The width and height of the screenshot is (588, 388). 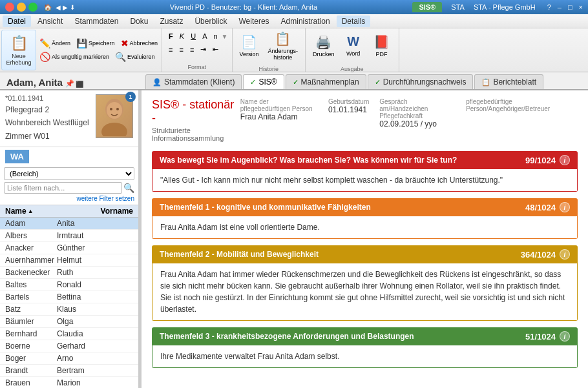 I want to click on tab-berichteblatt: 📋 Berichteblatt, so click(x=509, y=81).